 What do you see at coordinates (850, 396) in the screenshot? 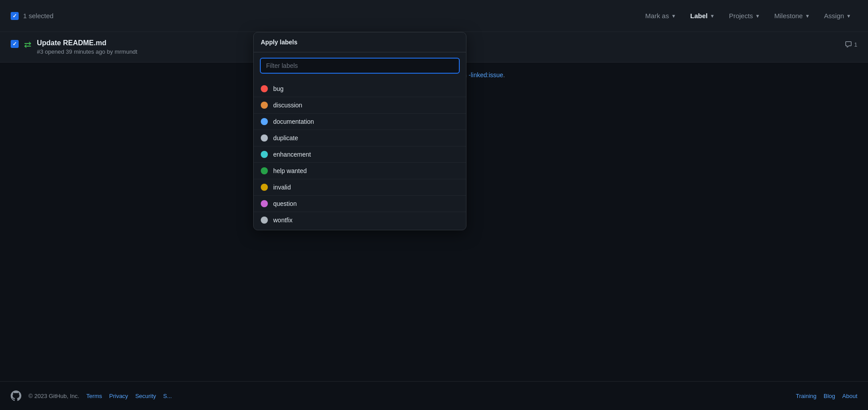
I see `footer-about-link: About` at bounding box center [850, 396].